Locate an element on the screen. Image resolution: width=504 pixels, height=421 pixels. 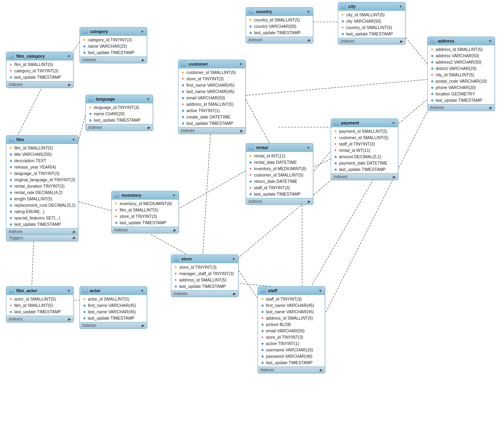
table-body-payment: ★payment_id SMALLINT(5)●customer_id SMAL… is located at coordinates (364, 150).